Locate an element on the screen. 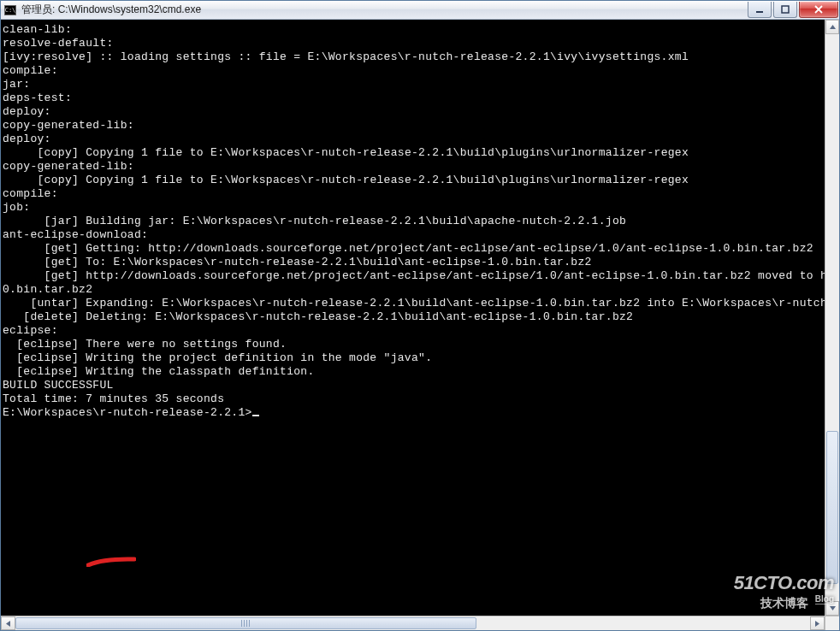  minimize-button is located at coordinates (760, 10).